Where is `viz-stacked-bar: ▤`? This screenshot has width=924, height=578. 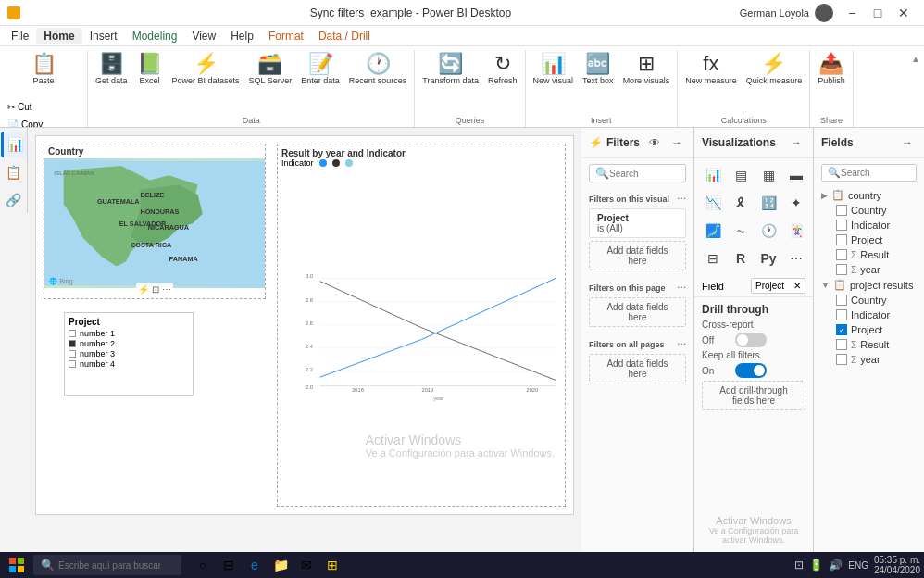
viz-stacked-bar: ▤ is located at coordinates (741, 175).